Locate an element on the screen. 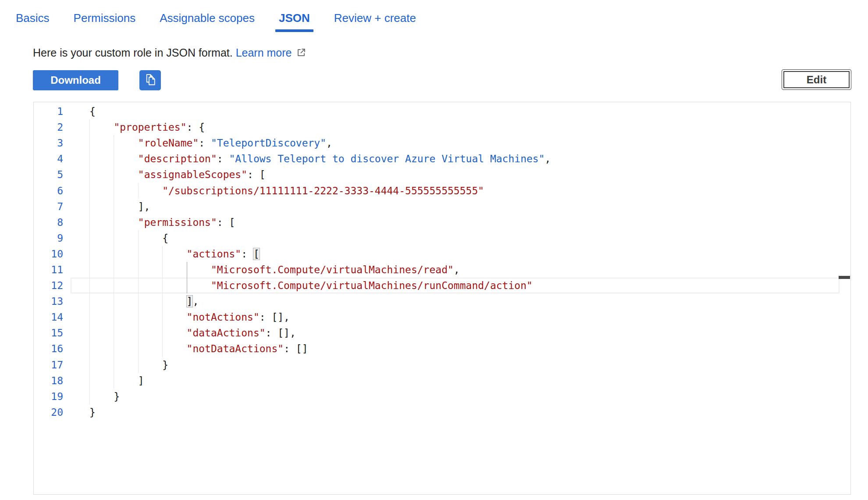 The width and height of the screenshot is (868, 500). code-line: 14 "notActions": [], is located at coordinates (442, 317).